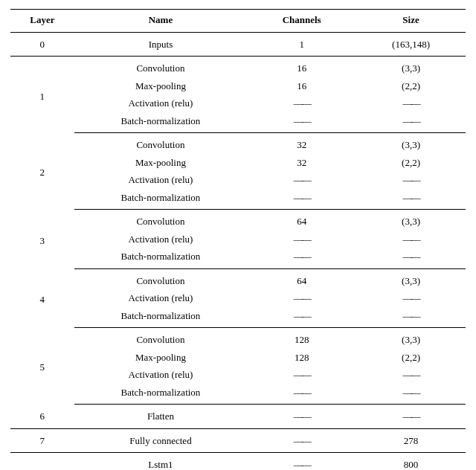  Describe the element at coordinates (161, 45) in the screenshot. I see `cell-name: Inputs` at that location.